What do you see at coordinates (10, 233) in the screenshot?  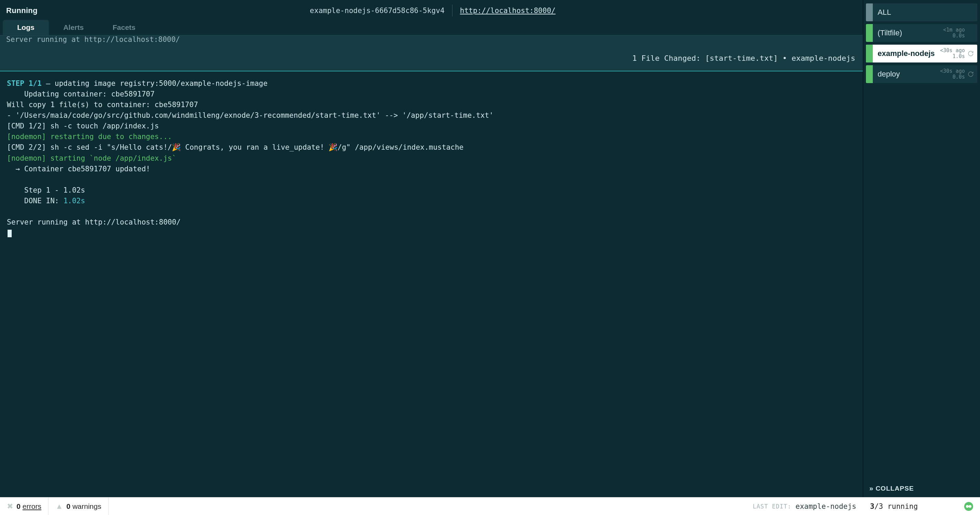 I see `cursor-icon` at bounding box center [10, 233].